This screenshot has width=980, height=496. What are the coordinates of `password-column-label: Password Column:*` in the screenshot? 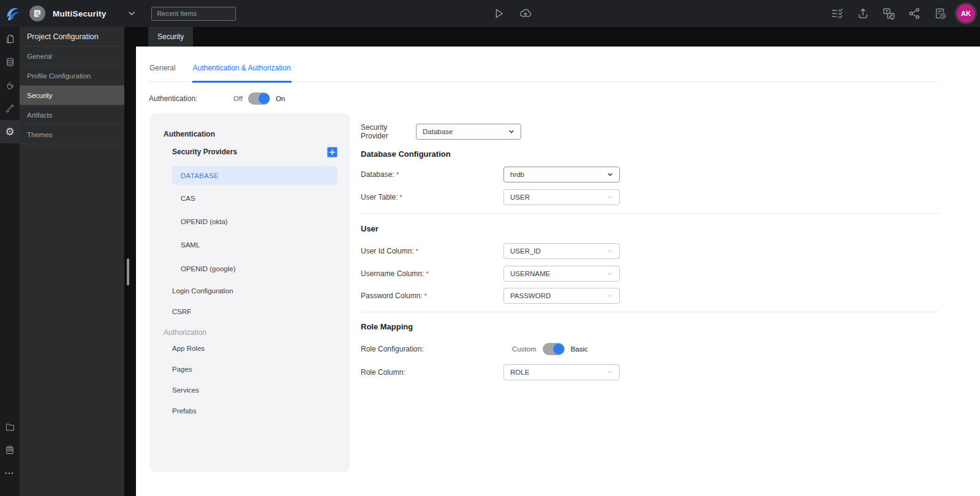 It's located at (432, 296).